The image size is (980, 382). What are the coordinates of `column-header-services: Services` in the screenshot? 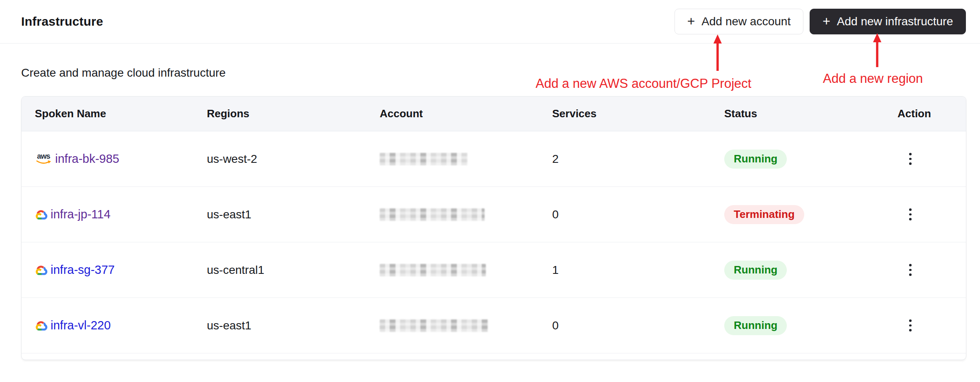 It's located at (638, 114).